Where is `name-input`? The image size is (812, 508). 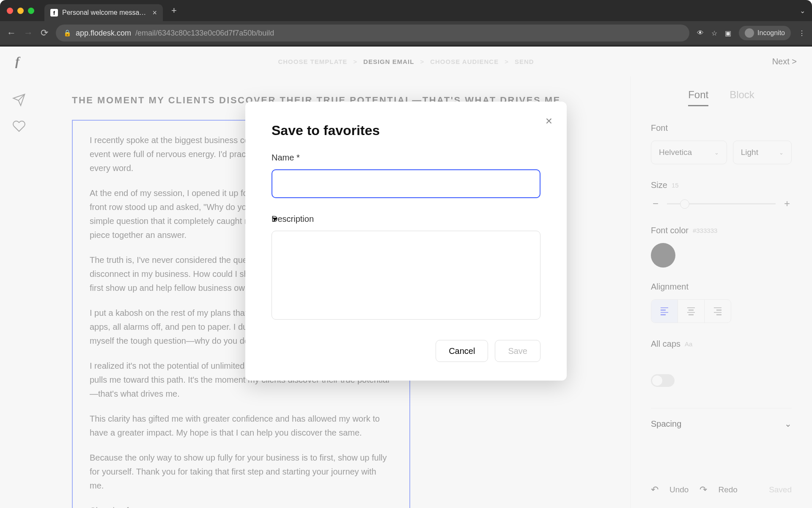
name-input is located at coordinates (406, 184).